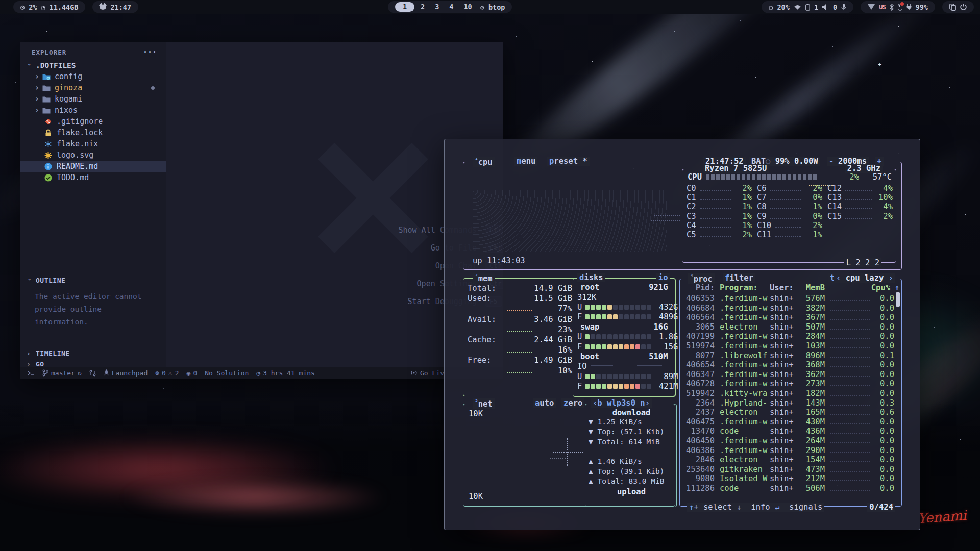 This screenshot has width=980, height=551. What do you see at coordinates (698, 308) in the screenshot?
I see `process-pid: 406684` at bounding box center [698, 308].